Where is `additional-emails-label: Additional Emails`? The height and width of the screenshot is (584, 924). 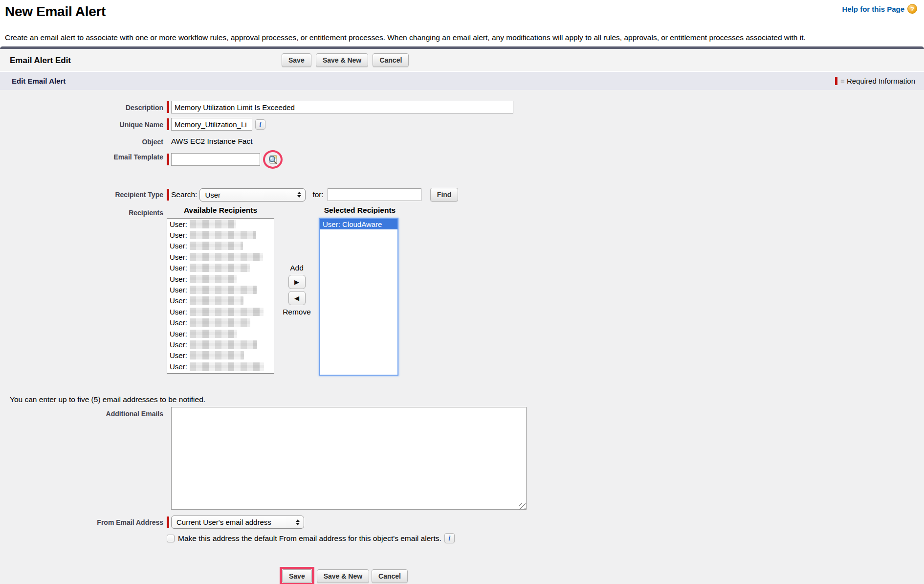
additional-emails-label: Additional Emails is located at coordinates (82, 459).